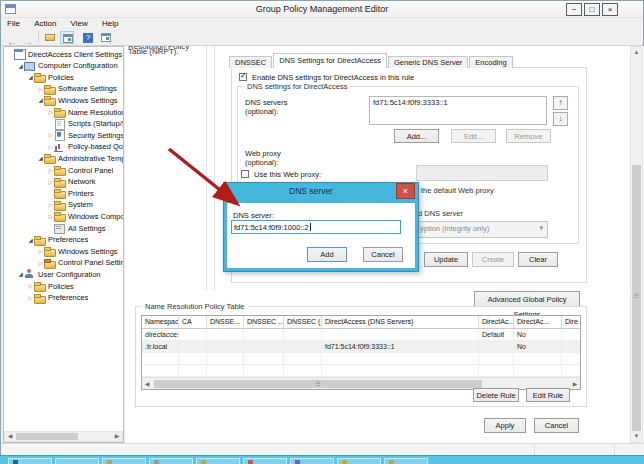  I want to click on tab-dns-settings-for-directaccess: DNS Settings for DirectAccess, so click(330, 60).